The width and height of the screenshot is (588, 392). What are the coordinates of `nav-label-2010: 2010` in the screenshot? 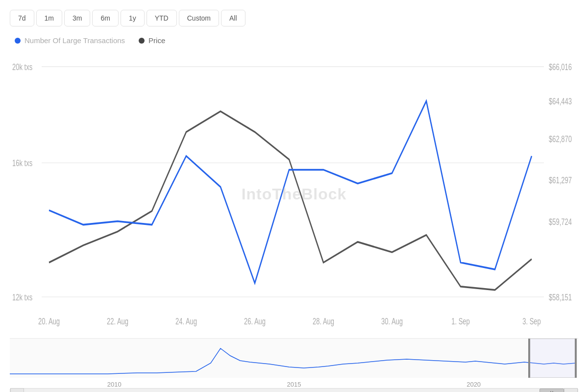 It's located at (115, 384).